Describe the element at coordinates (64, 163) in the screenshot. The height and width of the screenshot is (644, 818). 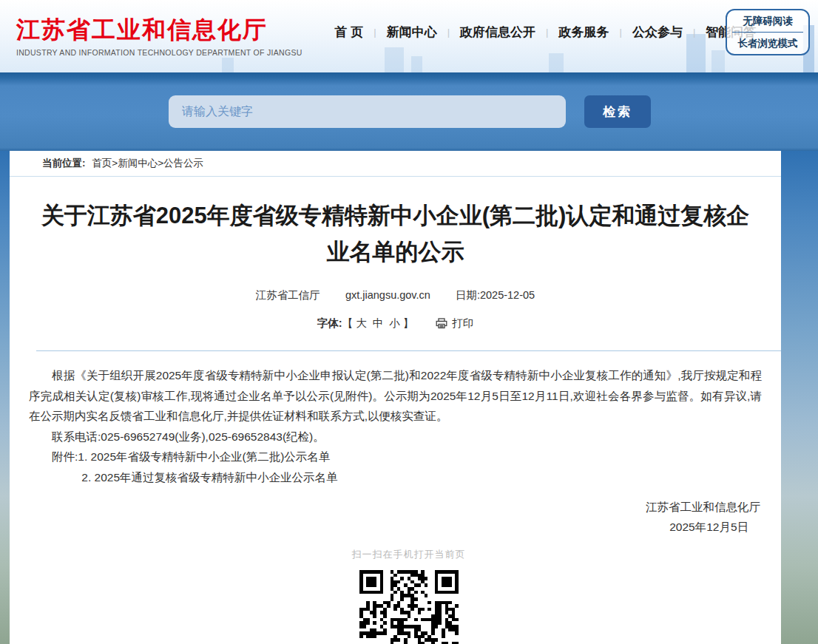
I see `breadcrumb-label: 当前位置:` at that location.